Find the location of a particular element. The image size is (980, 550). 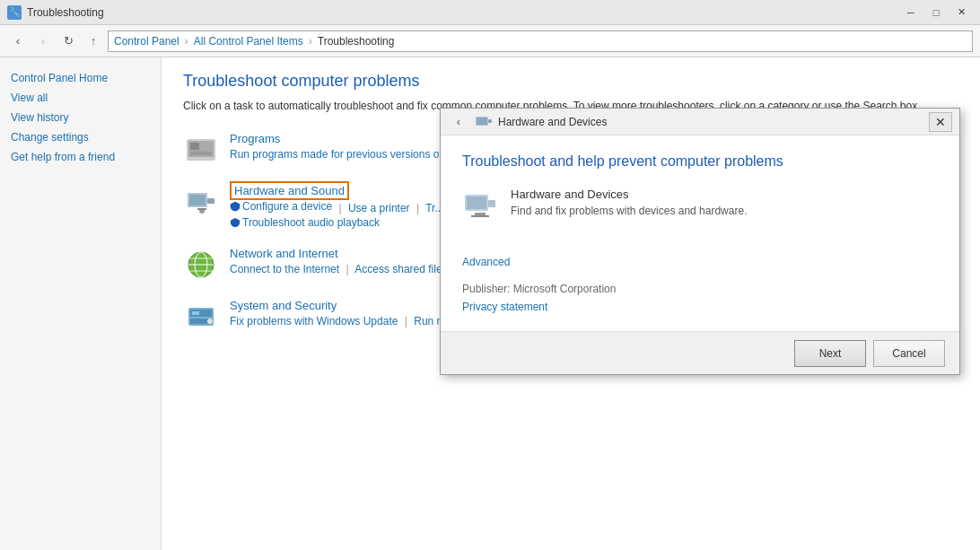

close-button: ✕ is located at coordinates (961, 13).